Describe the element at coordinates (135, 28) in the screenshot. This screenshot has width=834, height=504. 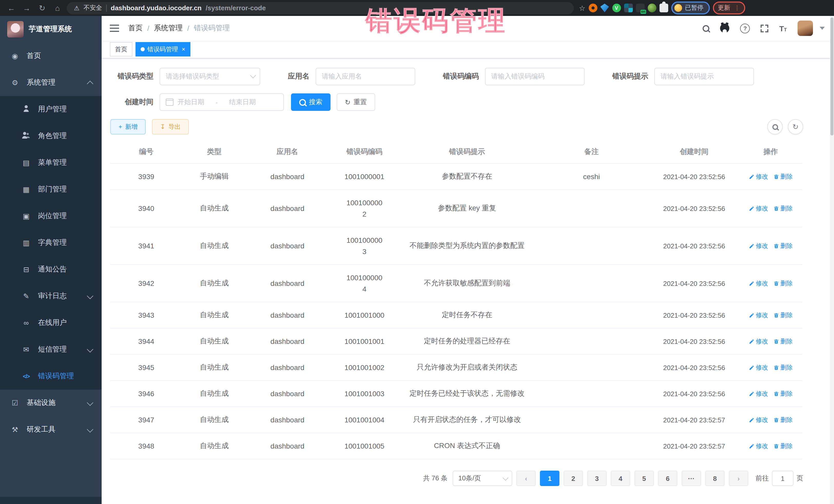
I see `breadcrumb-home: 首页` at that location.